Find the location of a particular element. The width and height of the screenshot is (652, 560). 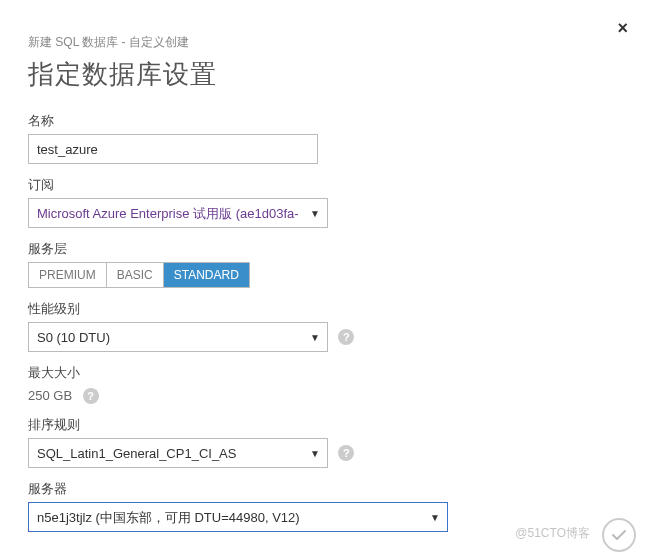

maxsize-value: 250 GB is located at coordinates (50, 396).